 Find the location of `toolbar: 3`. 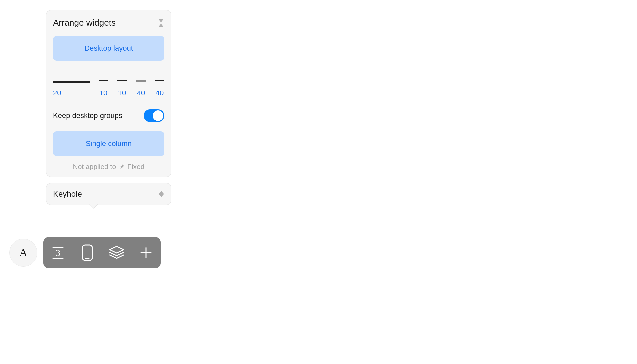

toolbar: 3 is located at coordinates (102, 253).